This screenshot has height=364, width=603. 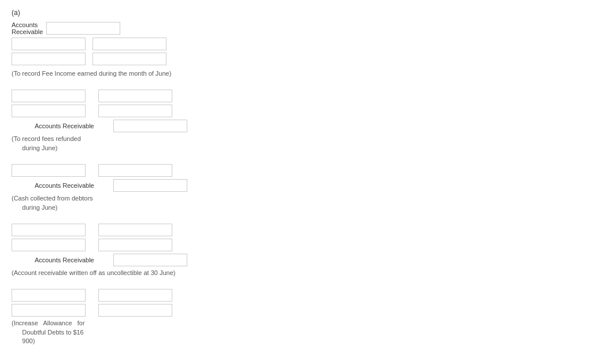 I want to click on entry4-note: (Account receivable written off as uncol…, so click(x=302, y=273).